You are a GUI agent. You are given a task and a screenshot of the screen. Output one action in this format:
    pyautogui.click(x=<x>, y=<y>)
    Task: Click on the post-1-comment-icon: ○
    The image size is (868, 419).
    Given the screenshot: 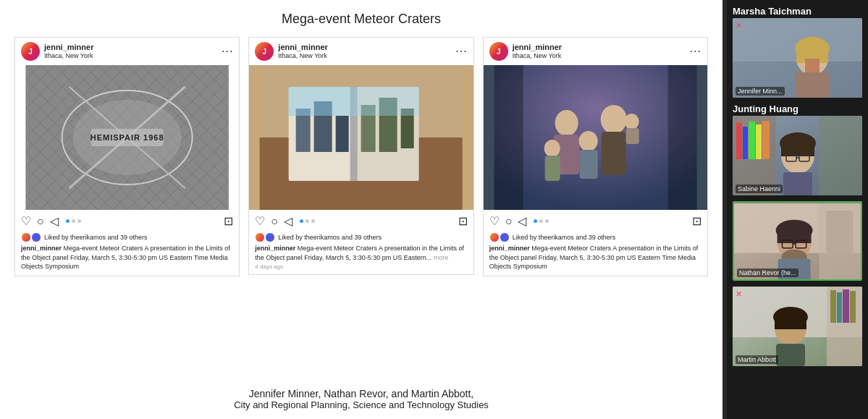 What is the action you would take?
    pyautogui.click(x=41, y=221)
    